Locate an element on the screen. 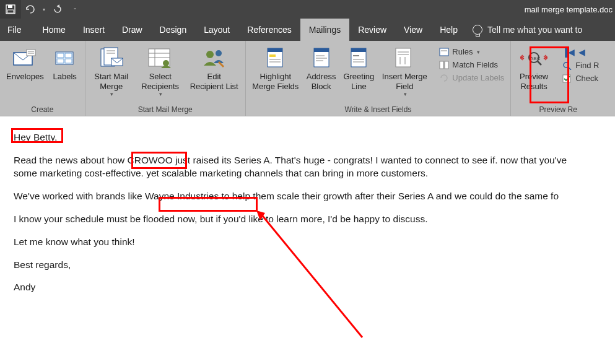  select-recipients-label: Select Recipients is located at coordinates (160, 82).